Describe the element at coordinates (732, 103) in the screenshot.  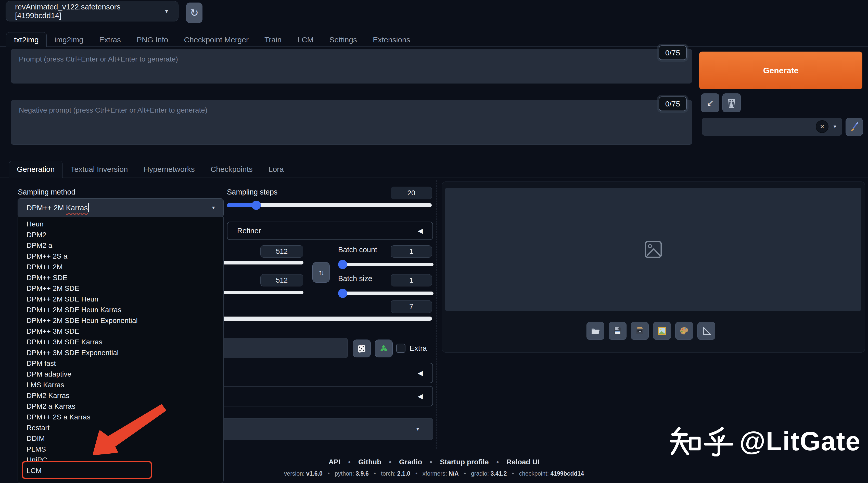
I see `clear-prompt-button` at that location.